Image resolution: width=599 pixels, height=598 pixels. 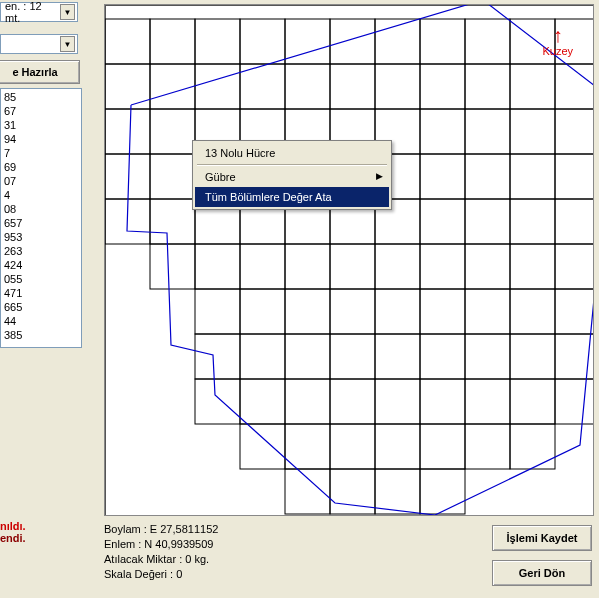 I want to click on list-item: 055, so click(x=41, y=279).